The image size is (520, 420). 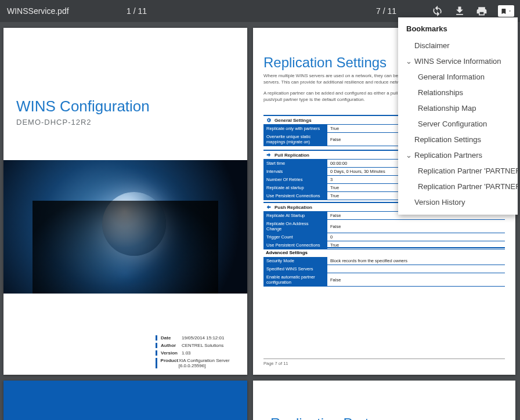 What do you see at coordinates (458, 187) in the screenshot?
I see `bookmark-item: Replication Partner 'PARTNER2'` at bounding box center [458, 187].